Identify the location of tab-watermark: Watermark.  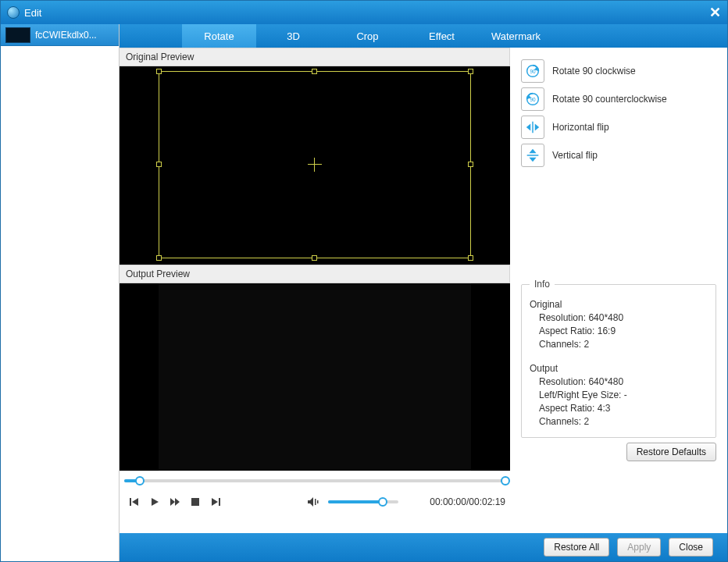
(516, 36).